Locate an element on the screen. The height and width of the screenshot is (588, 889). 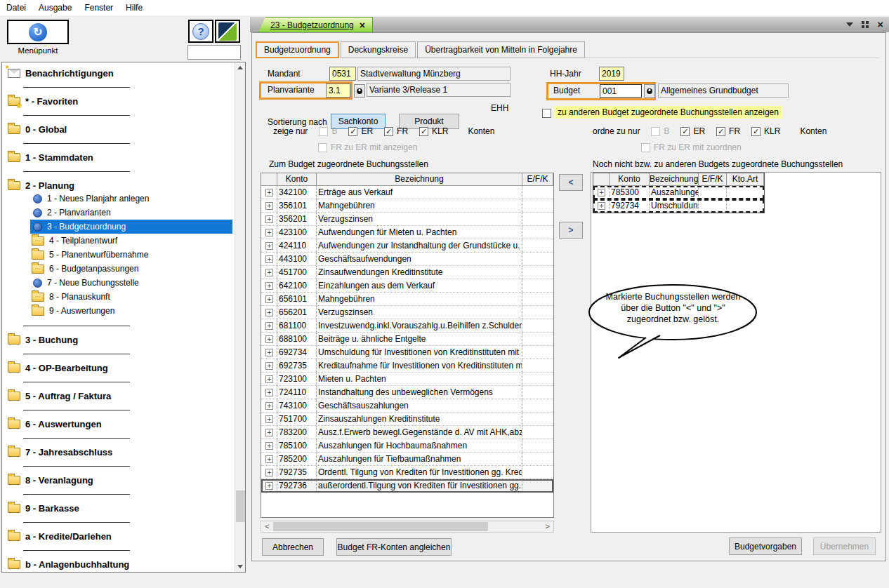
assign-button: < is located at coordinates (571, 182).